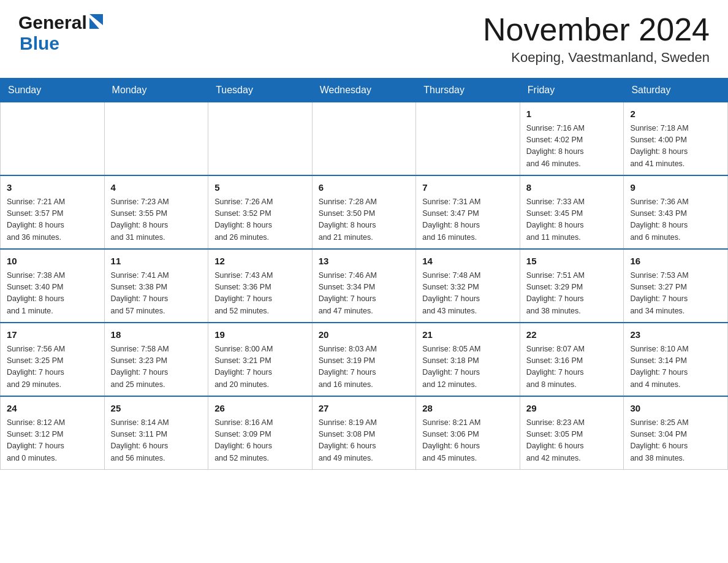 This screenshot has width=728, height=563. What do you see at coordinates (53, 212) in the screenshot?
I see `table-row: 3Sunrise: 7:21 AMSunset: 3:57 PMDaylight…` at bounding box center [53, 212].